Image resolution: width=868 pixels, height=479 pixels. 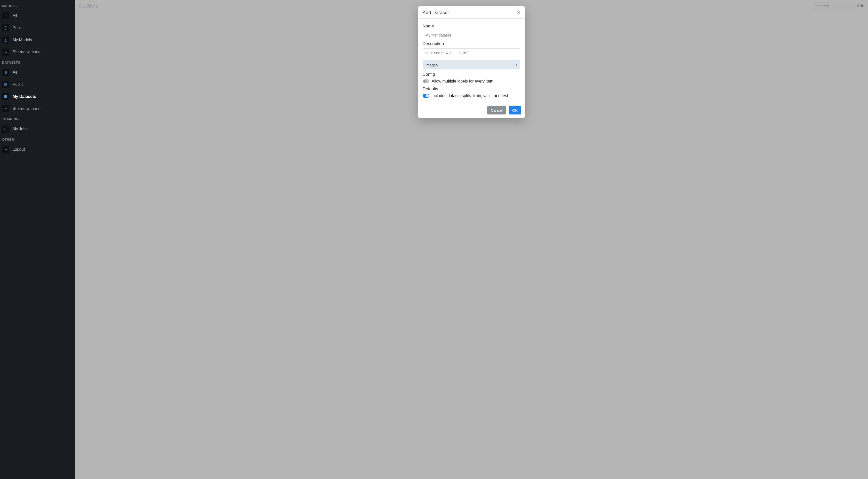 I want to click on sidebar-item-models-all: All, so click(x=37, y=16).